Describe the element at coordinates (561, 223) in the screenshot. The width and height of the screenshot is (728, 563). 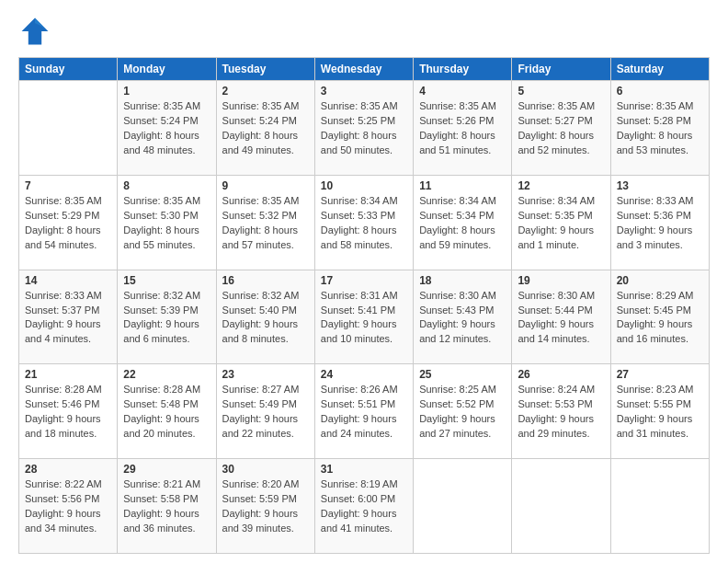
I see `day-cell: 12 Sunrise: 8:34 AM Sunset: 5:35 PM Dayl…` at that location.